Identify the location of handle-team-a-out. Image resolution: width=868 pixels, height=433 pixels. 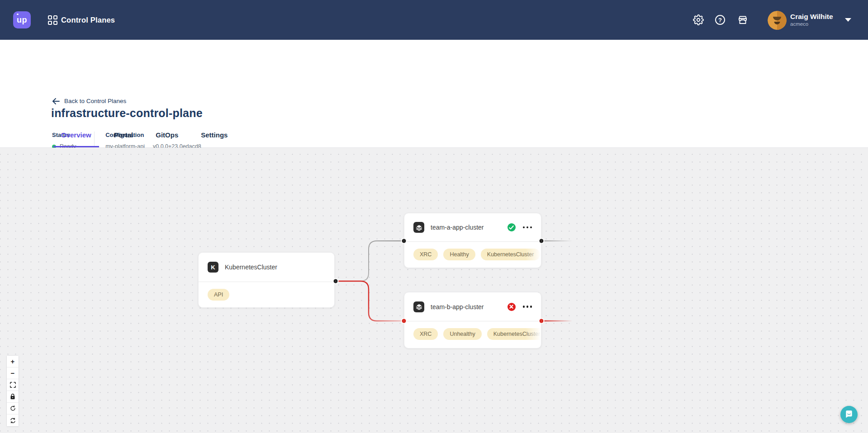
(542, 241).